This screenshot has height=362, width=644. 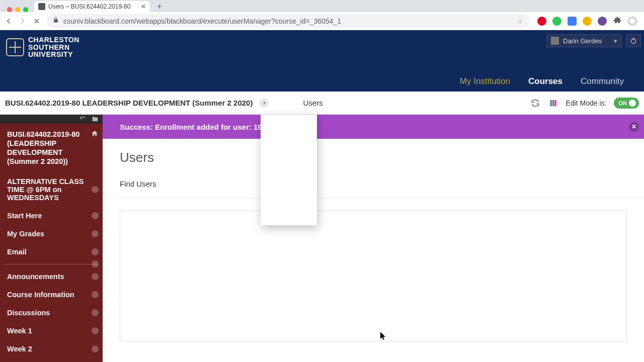 What do you see at coordinates (51, 148) in the screenshot?
I see `sidebar-course-title: BUSI.624402.2019-80 (LEADERSHIP DEVELOPM…` at bounding box center [51, 148].